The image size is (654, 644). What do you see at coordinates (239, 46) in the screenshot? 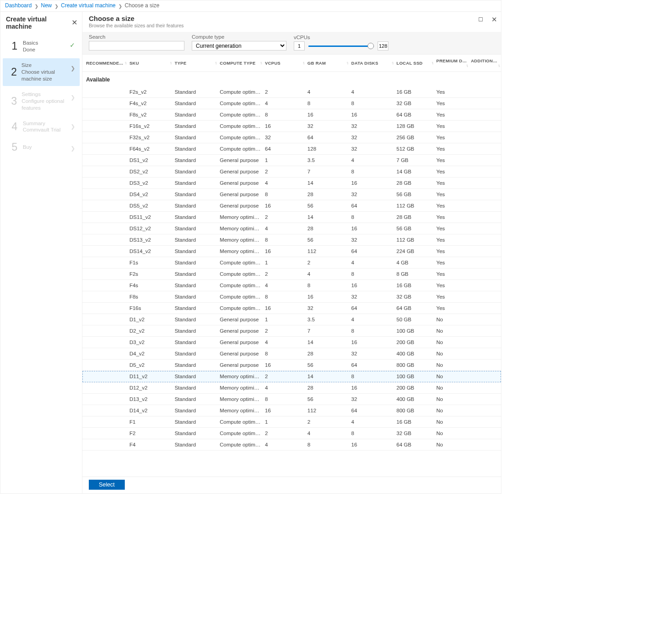
I see `compute-type-select: Current generation` at bounding box center [239, 46].